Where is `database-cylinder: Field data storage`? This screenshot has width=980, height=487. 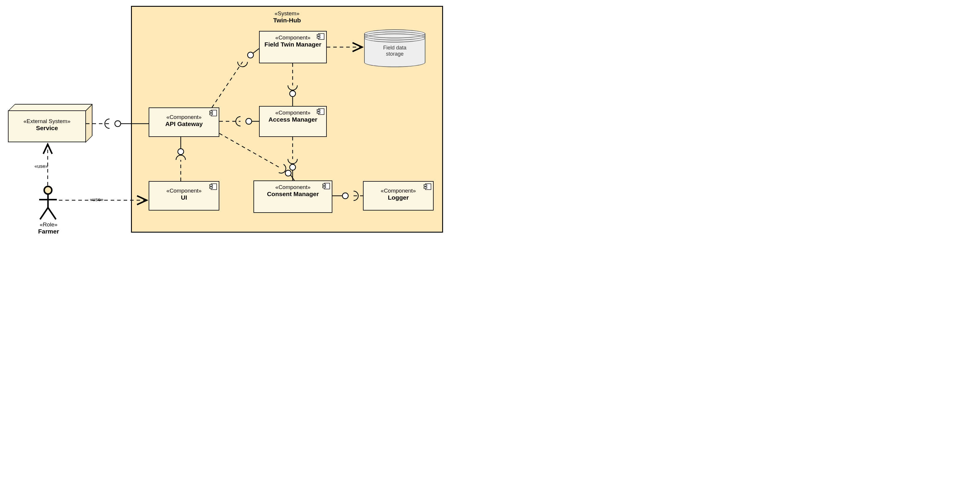
database-cylinder: Field data storage is located at coordinates (395, 48).